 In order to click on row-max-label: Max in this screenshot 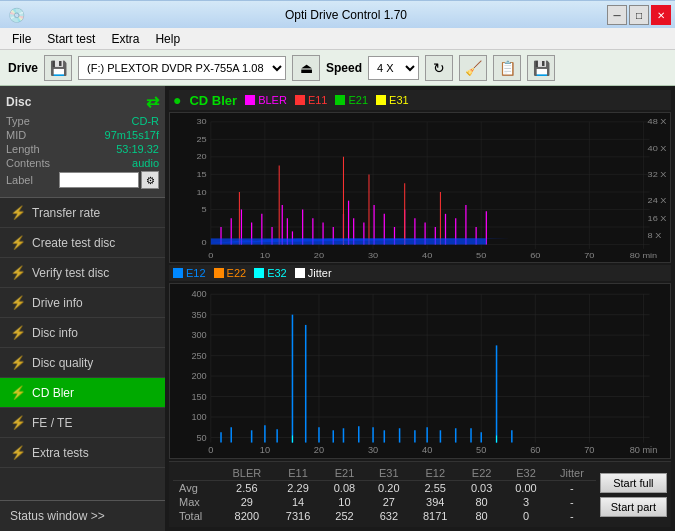, I will do `click(196, 502)`.